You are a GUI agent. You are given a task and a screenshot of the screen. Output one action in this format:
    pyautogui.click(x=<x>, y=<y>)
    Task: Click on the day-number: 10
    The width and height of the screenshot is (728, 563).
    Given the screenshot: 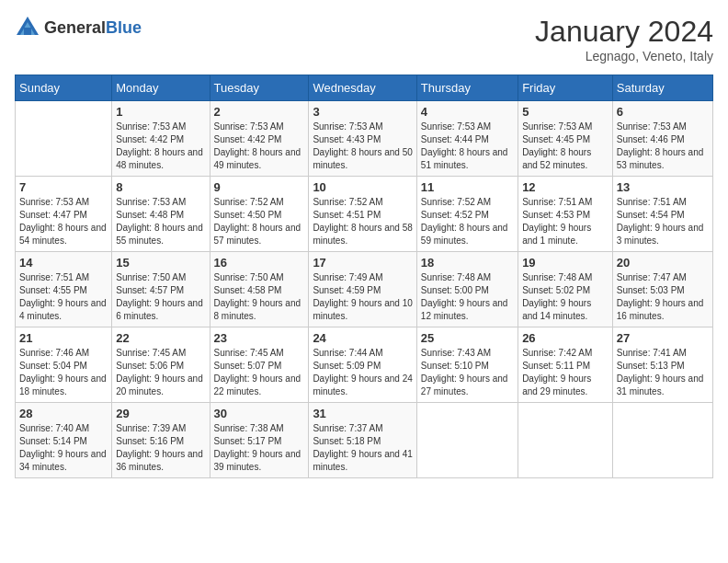 What is the action you would take?
    pyautogui.click(x=362, y=188)
    